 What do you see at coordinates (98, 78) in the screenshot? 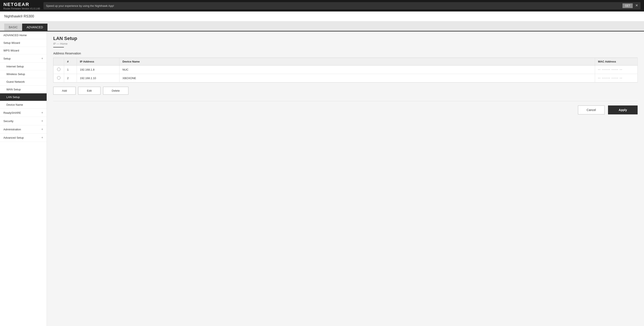
I see `row2-ip: 192.168.1.10` at bounding box center [98, 78].